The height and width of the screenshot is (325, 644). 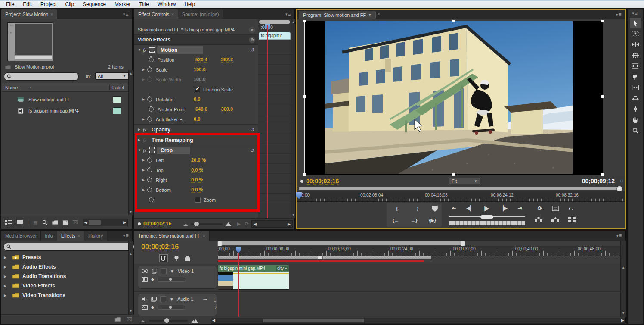 What do you see at coordinates (196, 129) in the screenshot?
I see `effect-row-opacity: ▶fx Opacity ↺` at bounding box center [196, 129].